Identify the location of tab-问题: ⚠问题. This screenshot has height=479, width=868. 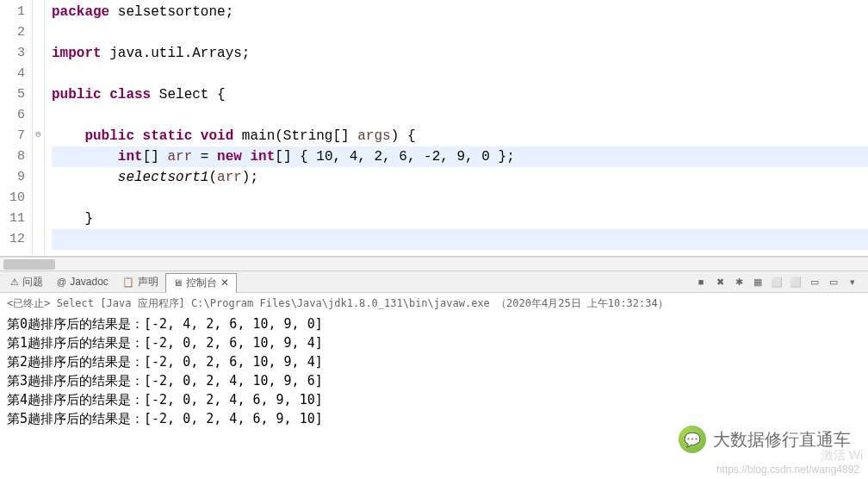
(27, 283).